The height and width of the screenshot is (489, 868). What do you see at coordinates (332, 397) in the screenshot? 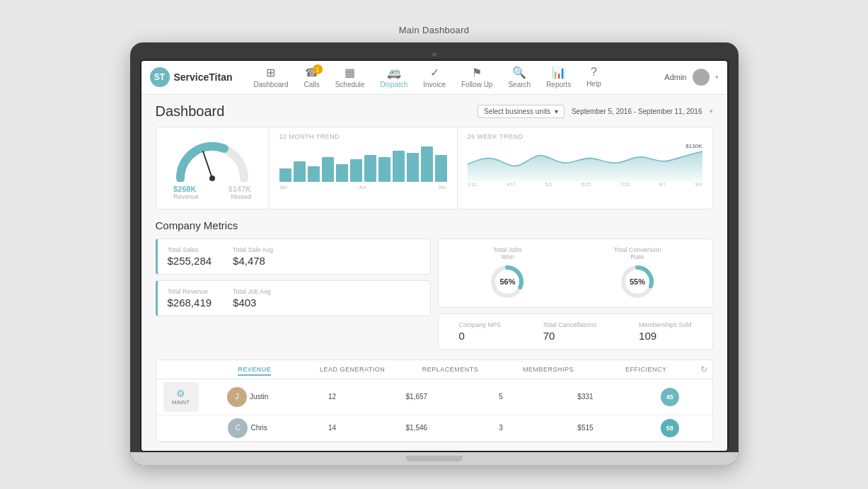
I see `cell-revenue-justin: 12` at bounding box center [332, 397].